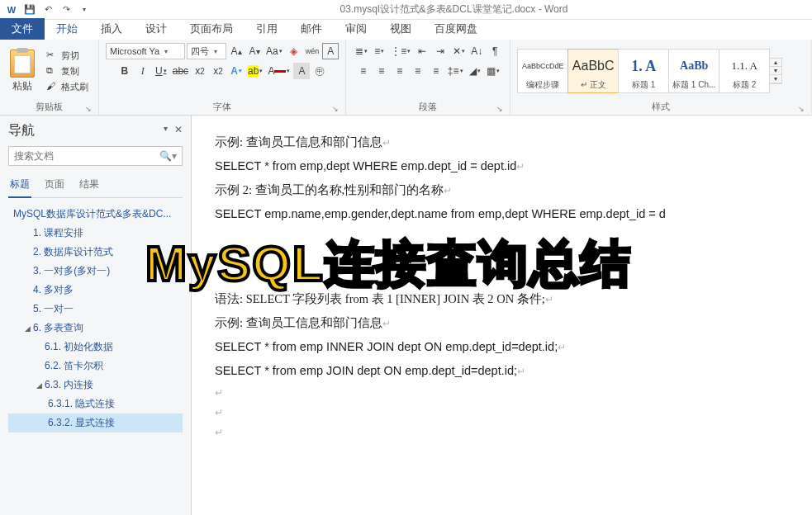 The image size is (812, 515). I want to click on indent-left-button: ⇤, so click(422, 51).